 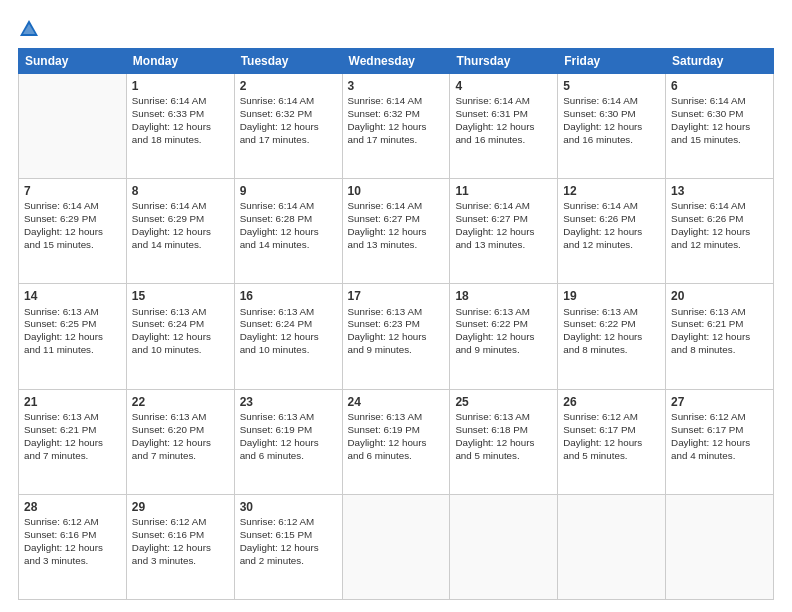 What do you see at coordinates (73, 442) in the screenshot?
I see `calendar-cell: 21Sunrise: 6:13 AM Sunset: 6:21 PM Dayli…` at bounding box center [73, 442].